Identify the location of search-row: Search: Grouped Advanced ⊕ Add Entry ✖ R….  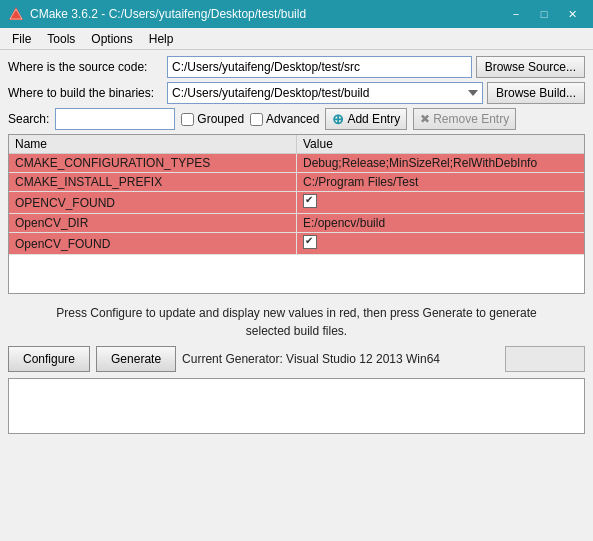
(296, 119).